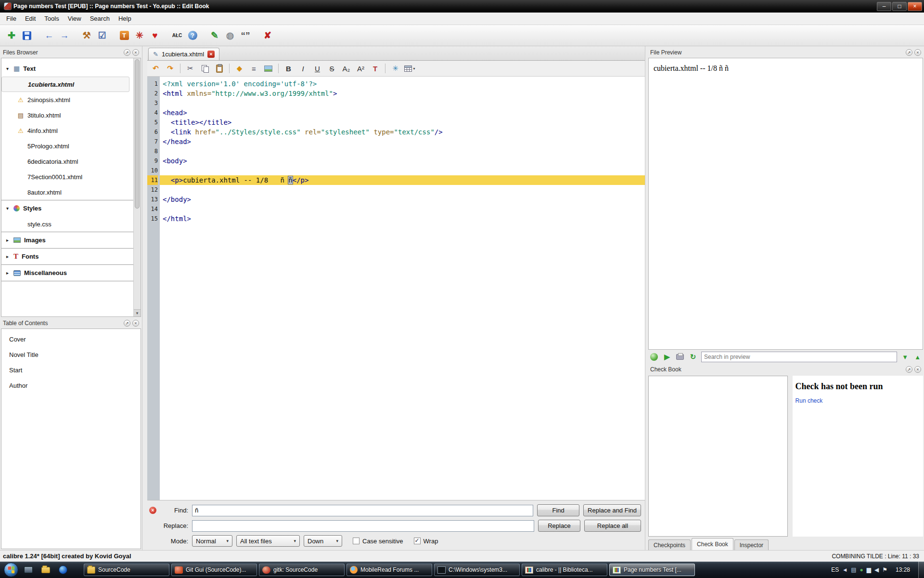  I want to click on menu-file: File, so click(12, 18).